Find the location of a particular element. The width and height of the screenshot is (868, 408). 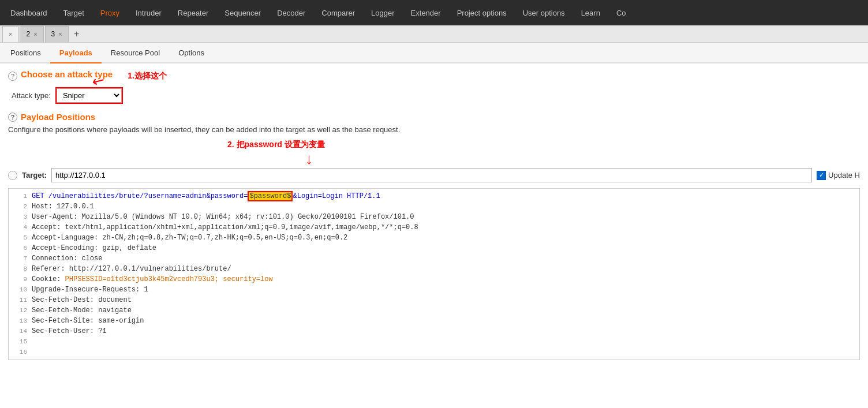

request-line-11: 11 Sec-Fetch-Dest: document is located at coordinates (434, 300).